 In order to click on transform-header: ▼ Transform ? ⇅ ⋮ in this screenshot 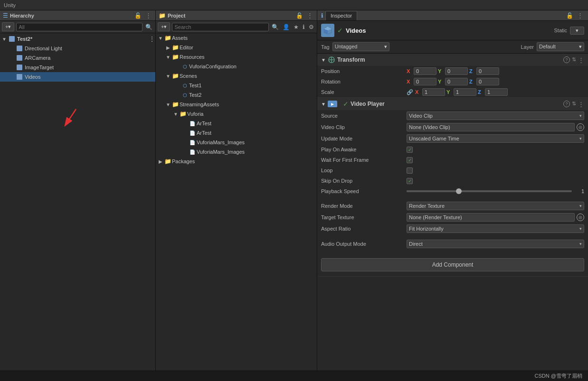, I will do `click(453, 60)`.